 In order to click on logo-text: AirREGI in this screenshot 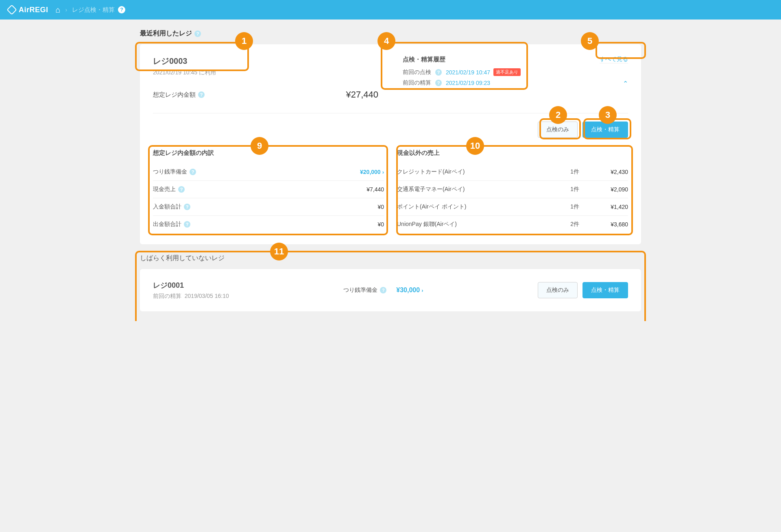, I will do `click(33, 10)`.